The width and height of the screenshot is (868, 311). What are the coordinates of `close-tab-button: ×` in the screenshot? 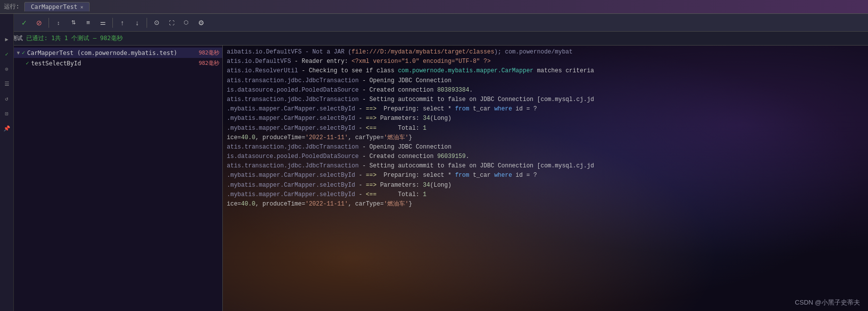 It's located at (82, 7).